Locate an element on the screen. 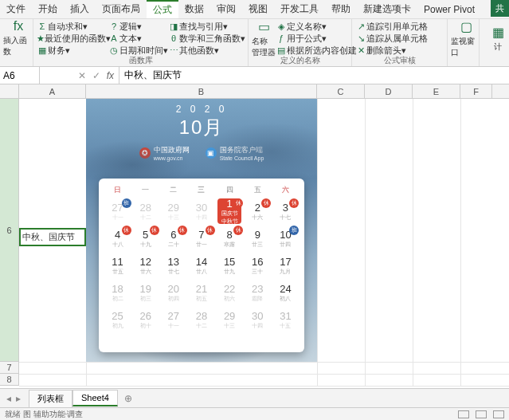  day-22: 22初六 is located at coordinates (229, 292).